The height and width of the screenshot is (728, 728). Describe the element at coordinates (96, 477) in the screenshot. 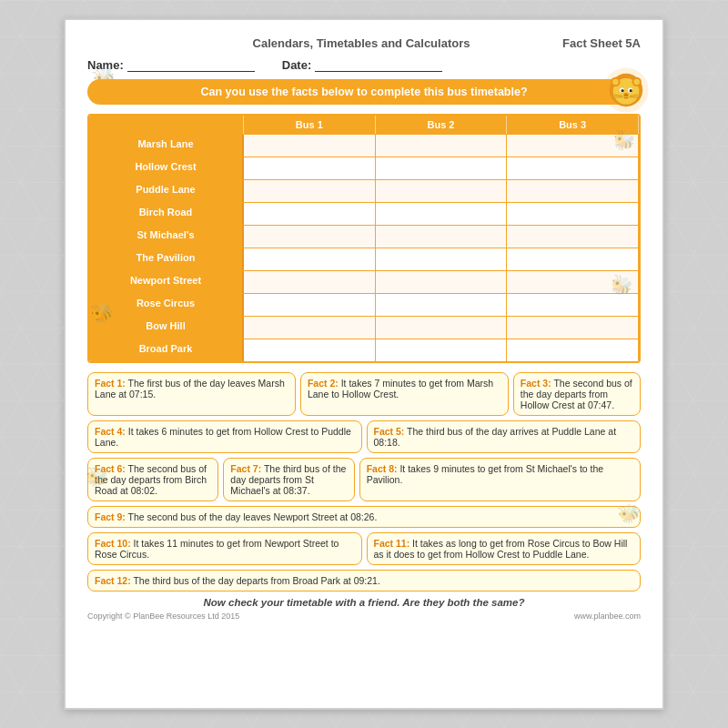

I see `bee-decoration-5: 🐝` at that location.